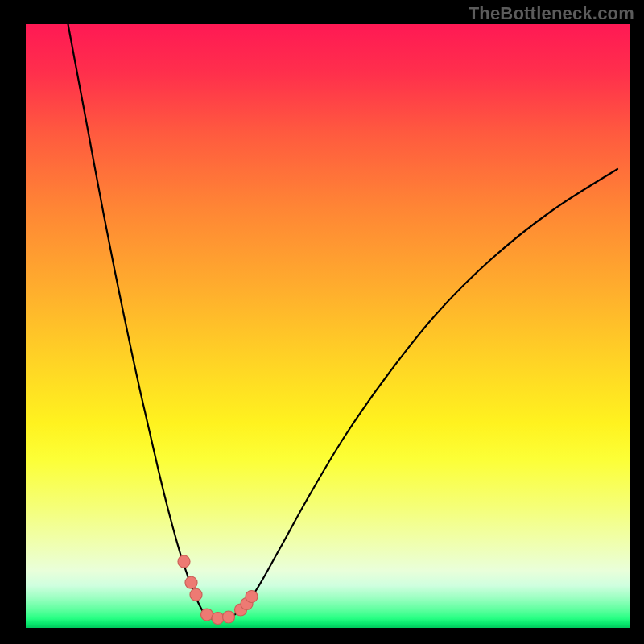 The image size is (644, 644). Describe the element at coordinates (551, 14) in the screenshot. I see `watermark-text: TheBottleneck.com` at that location.